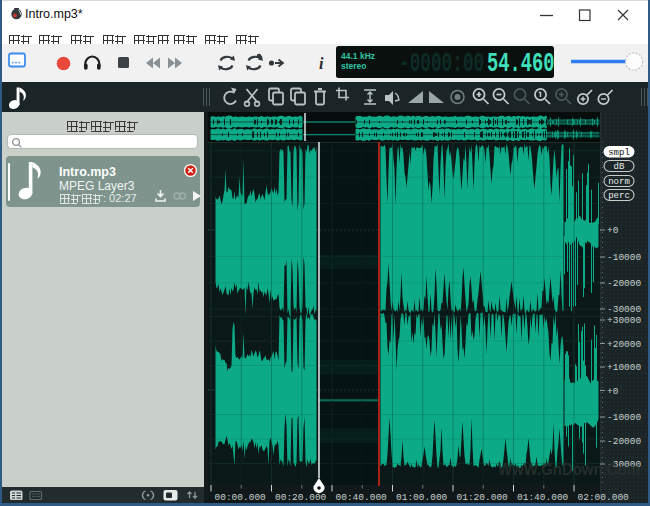 Image resolution: width=650 pixels, height=506 pixels. Describe the element at coordinates (624, 368) in the screenshot. I see `svg-text: +10000` at that location.